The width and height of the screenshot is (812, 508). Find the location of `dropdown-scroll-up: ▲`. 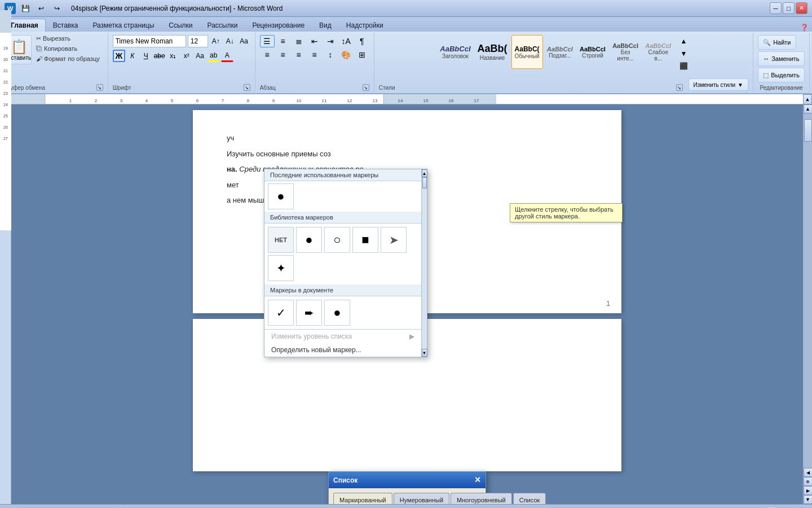

dropdown-scroll-up: ▲ is located at coordinates (425, 173).